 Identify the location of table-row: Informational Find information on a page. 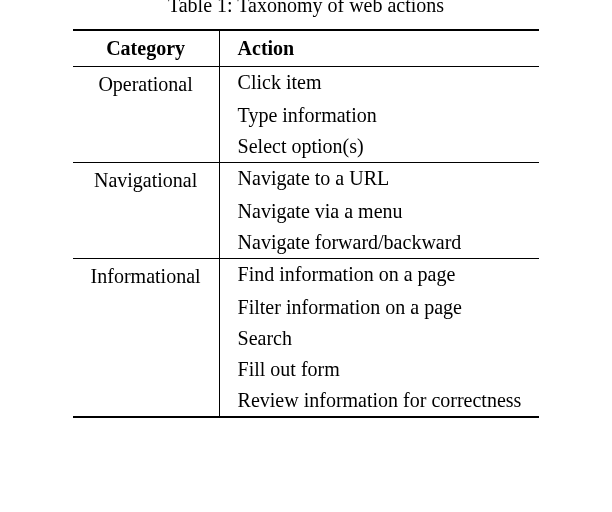
(306, 276).